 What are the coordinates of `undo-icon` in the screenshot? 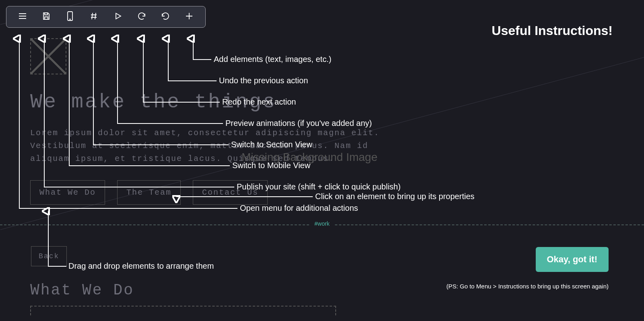 It's located at (165, 17).